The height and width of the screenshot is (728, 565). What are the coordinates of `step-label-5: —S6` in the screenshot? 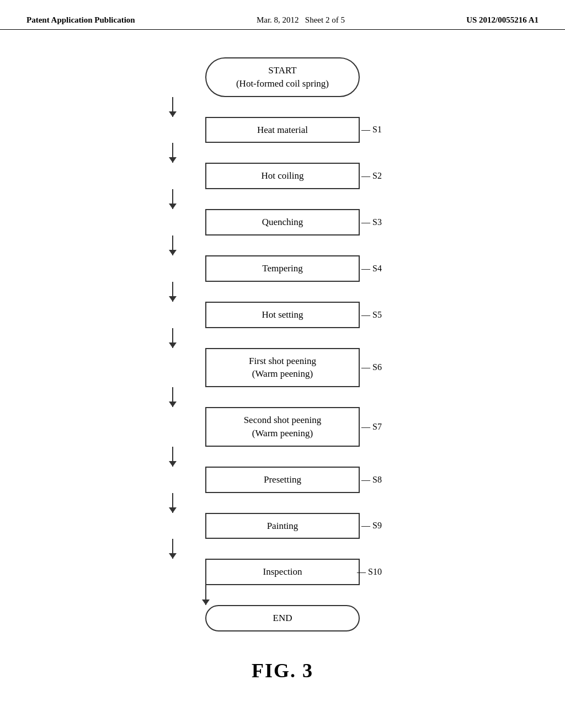 It's located at (372, 367).